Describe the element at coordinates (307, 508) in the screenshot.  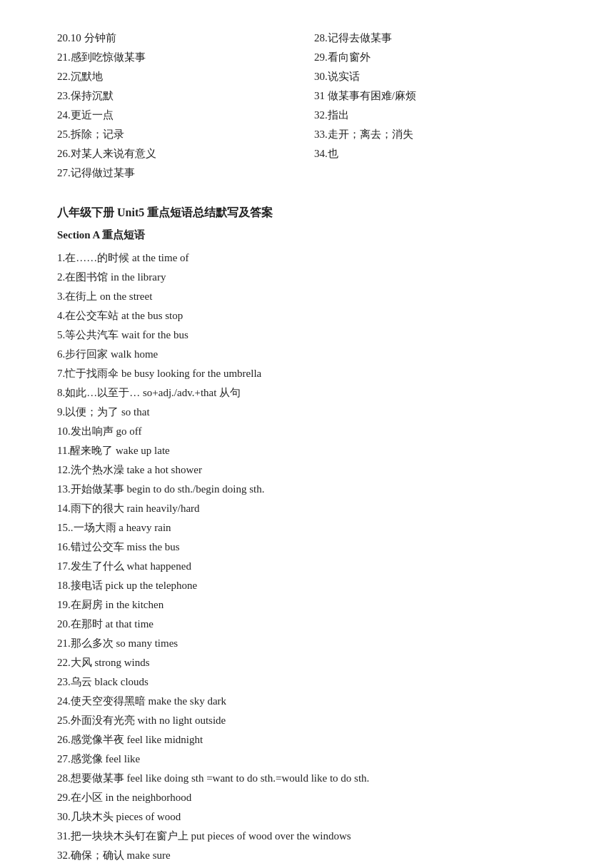
I see `phrase-item-13: 14.雨下的很大 rain heavily/hard` at that location.